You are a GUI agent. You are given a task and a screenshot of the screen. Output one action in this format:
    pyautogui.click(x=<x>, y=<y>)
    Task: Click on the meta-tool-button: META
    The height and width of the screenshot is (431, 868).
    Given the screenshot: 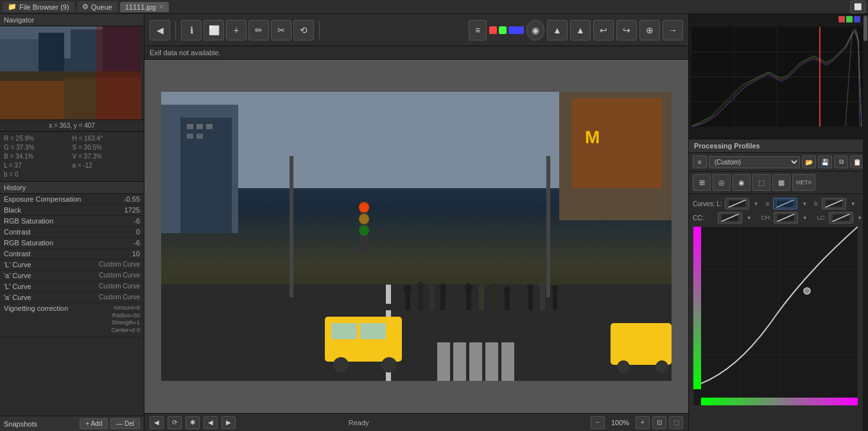 What is the action you would take?
    pyautogui.click(x=804, y=182)
    